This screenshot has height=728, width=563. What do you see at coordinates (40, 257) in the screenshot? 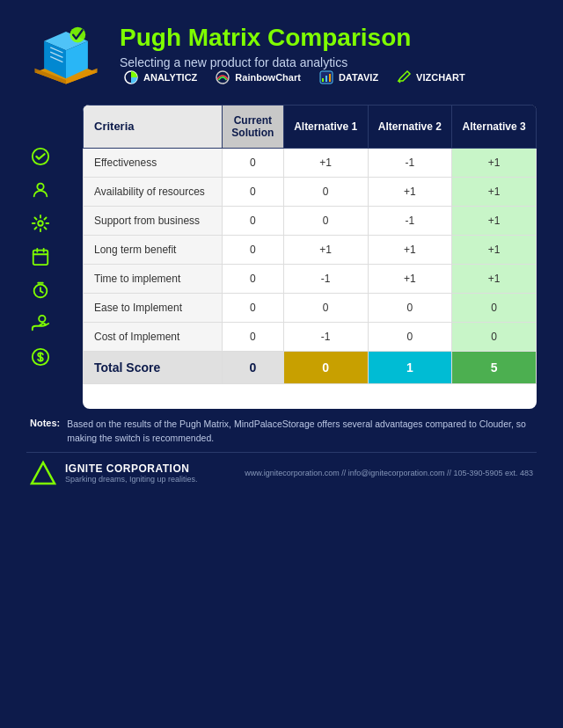
I see `longterm-icon` at bounding box center [40, 257].